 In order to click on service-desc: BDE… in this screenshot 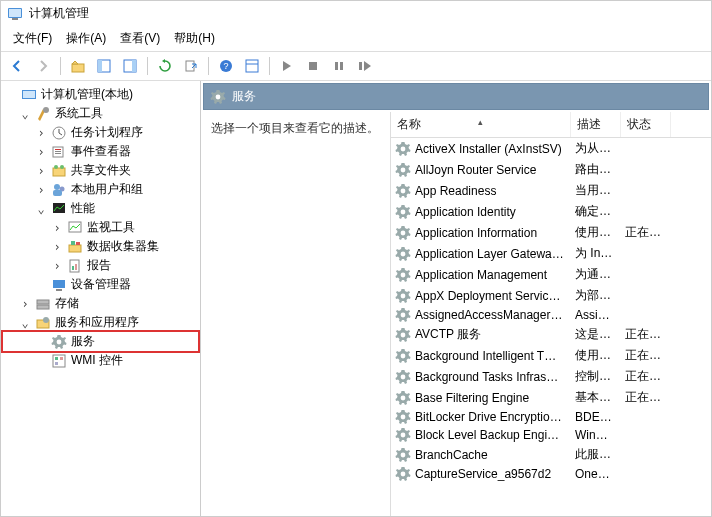, I will do `click(600, 417)`.